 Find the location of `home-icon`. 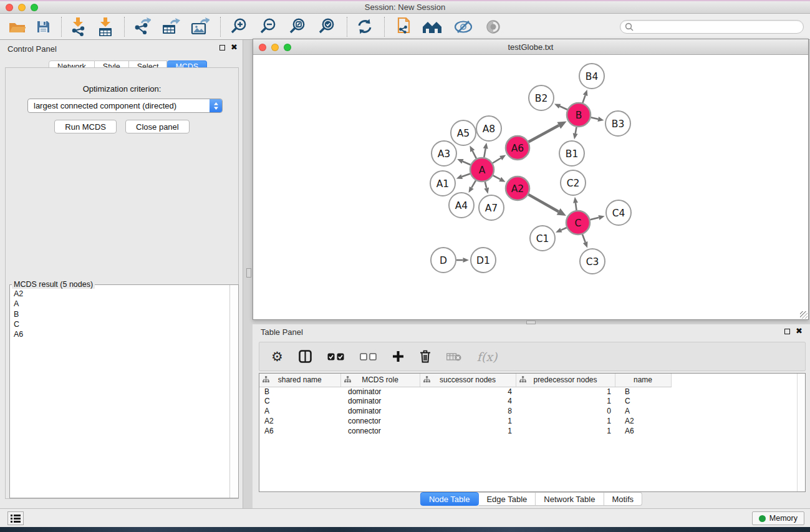

home-icon is located at coordinates (432, 27).